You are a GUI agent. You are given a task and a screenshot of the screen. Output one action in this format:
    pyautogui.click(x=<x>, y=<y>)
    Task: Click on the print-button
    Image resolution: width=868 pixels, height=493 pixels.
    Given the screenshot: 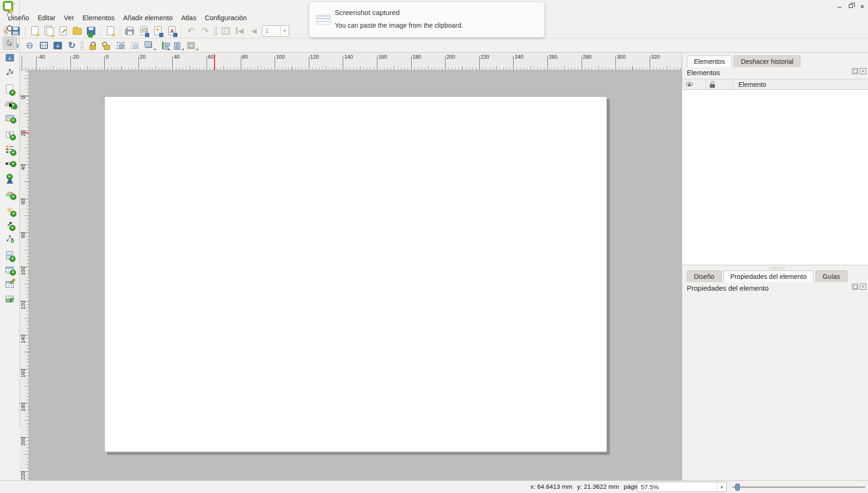 What is the action you would take?
    pyautogui.click(x=130, y=31)
    